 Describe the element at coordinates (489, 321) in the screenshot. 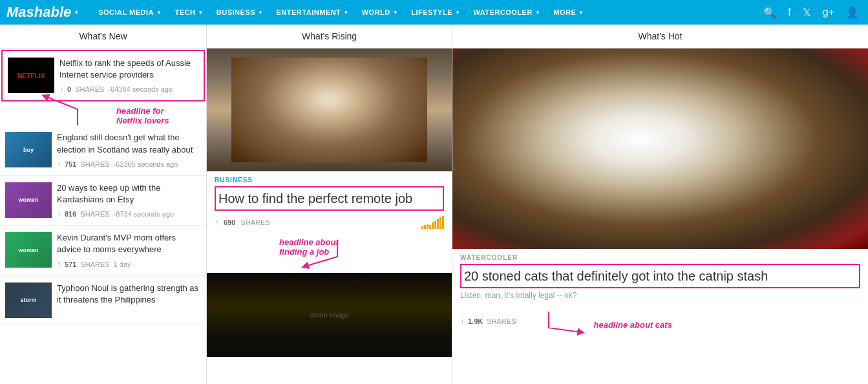

I see `hot-meta: ↑ 1.9K SHARES` at that location.